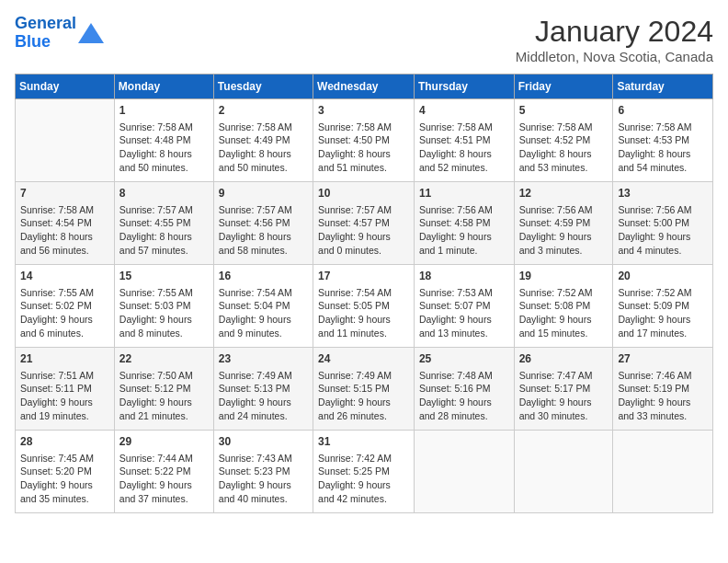 Image resolution: width=728 pixels, height=563 pixels. What do you see at coordinates (164, 224) in the screenshot?
I see `calendar-cell: 8Sunrise: 7:57 AMSunset: 4:55 PMDaylight…` at bounding box center [164, 224].